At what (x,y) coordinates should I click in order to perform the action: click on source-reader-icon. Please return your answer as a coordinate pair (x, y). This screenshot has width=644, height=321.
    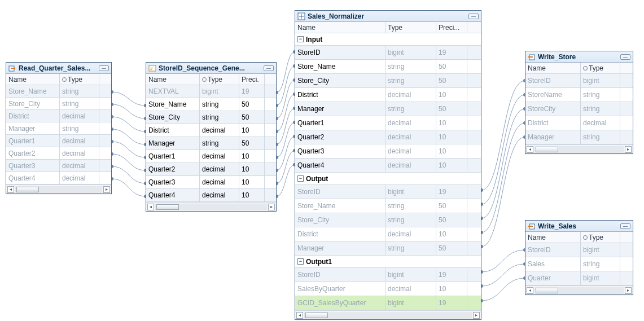
    Looking at the image, I should click on (12, 68).